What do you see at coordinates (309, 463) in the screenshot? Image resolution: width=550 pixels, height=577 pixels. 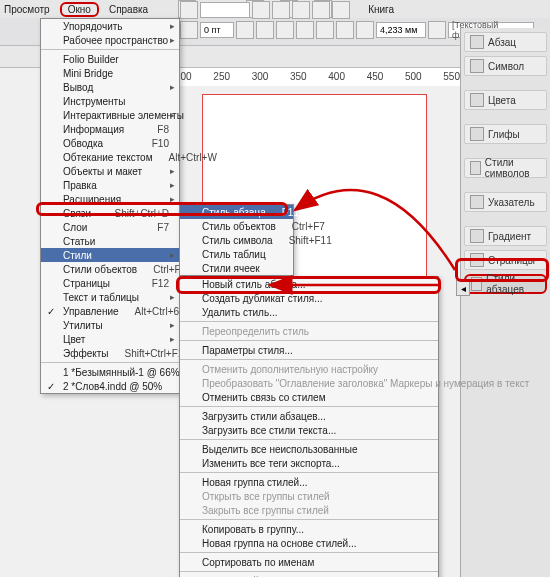 I see `panel-menu-item: Изменить все теги экспорта...` at bounding box center [309, 463].